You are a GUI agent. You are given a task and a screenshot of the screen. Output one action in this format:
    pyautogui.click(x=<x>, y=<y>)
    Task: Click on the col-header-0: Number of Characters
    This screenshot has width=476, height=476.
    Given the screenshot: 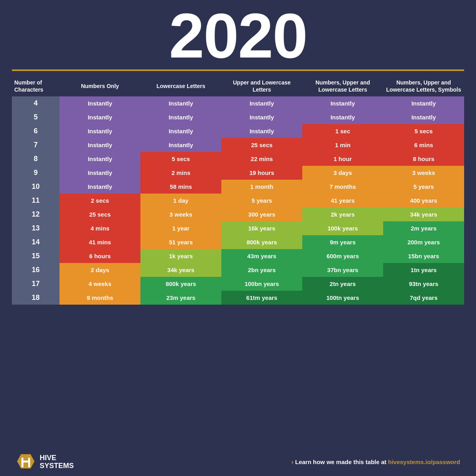 What is the action you would take?
    pyautogui.click(x=36, y=86)
    